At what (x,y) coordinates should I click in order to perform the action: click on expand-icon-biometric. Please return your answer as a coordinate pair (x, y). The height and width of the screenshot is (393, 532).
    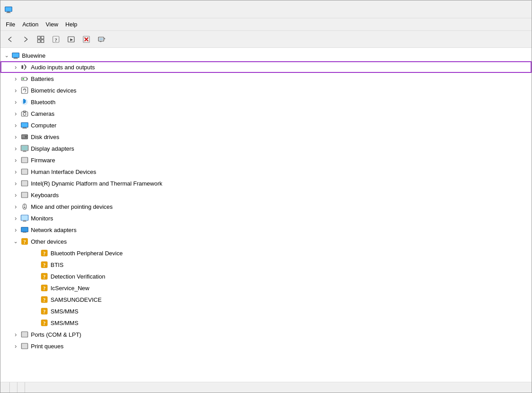
    Looking at the image, I should click on (16, 90).